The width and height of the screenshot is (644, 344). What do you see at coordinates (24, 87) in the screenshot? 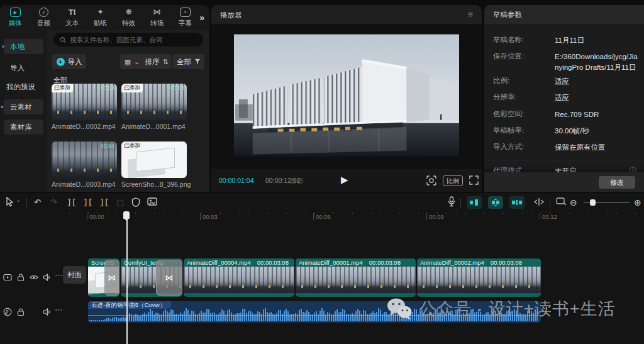
I see `sidebar-item-presets: 我的预设` at bounding box center [24, 87].